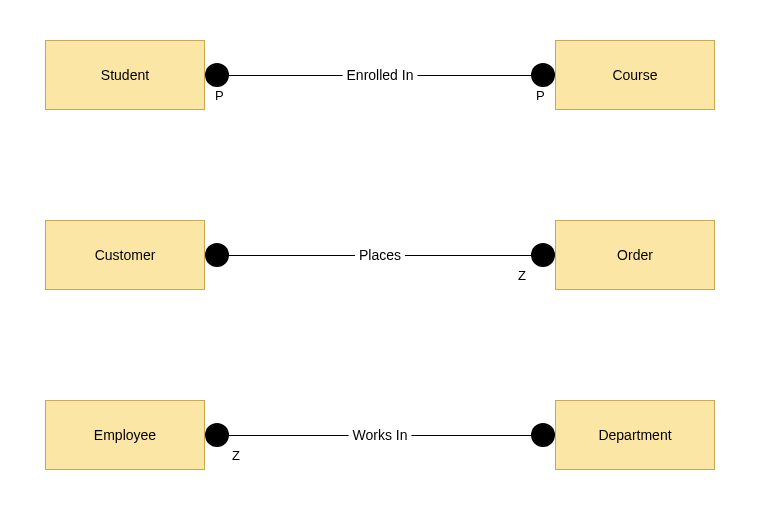 The height and width of the screenshot is (520, 761). I want to click on relation-label-places: Places, so click(380, 255).